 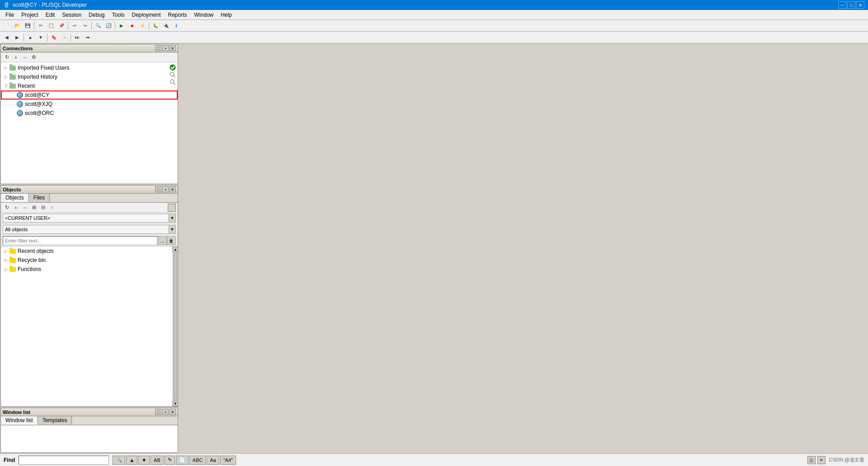 I want to click on toolbar-redo: ↪, so click(x=85, y=26).